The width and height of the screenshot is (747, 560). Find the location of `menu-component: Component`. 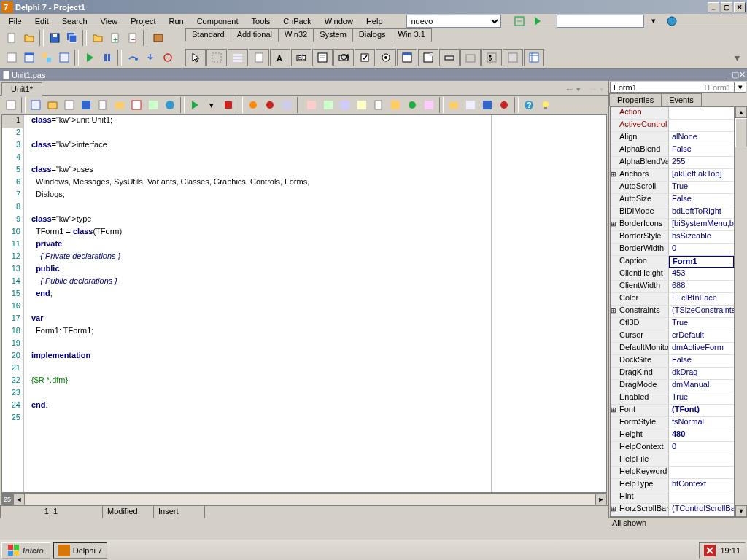

menu-component: Component is located at coordinates (217, 21).